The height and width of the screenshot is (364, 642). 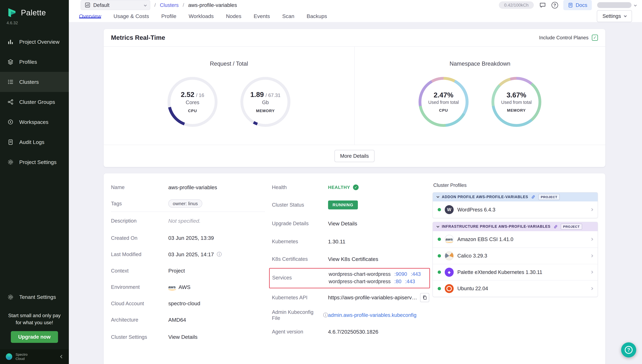 I want to click on docs-button: Docs, so click(x=577, y=5).